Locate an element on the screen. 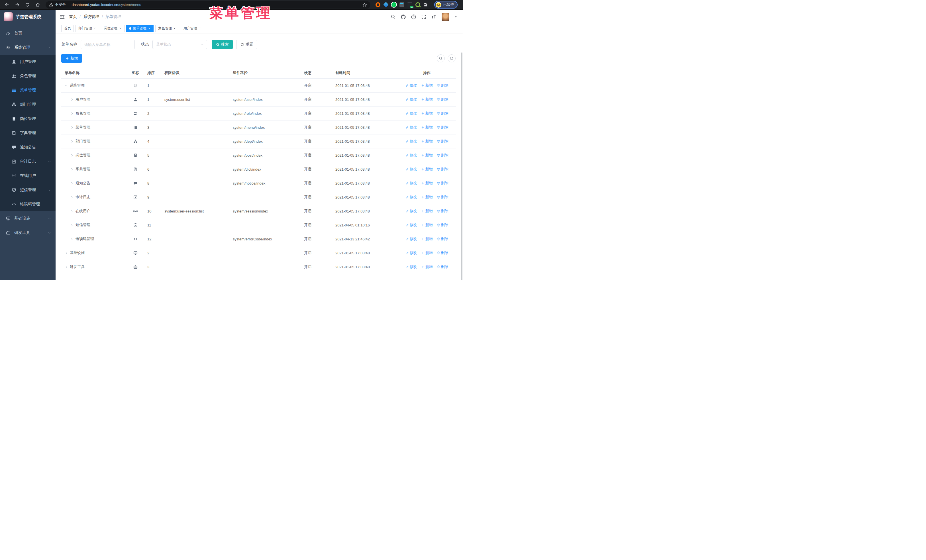 The image size is (926, 560). back-icon is located at coordinates (7, 5).